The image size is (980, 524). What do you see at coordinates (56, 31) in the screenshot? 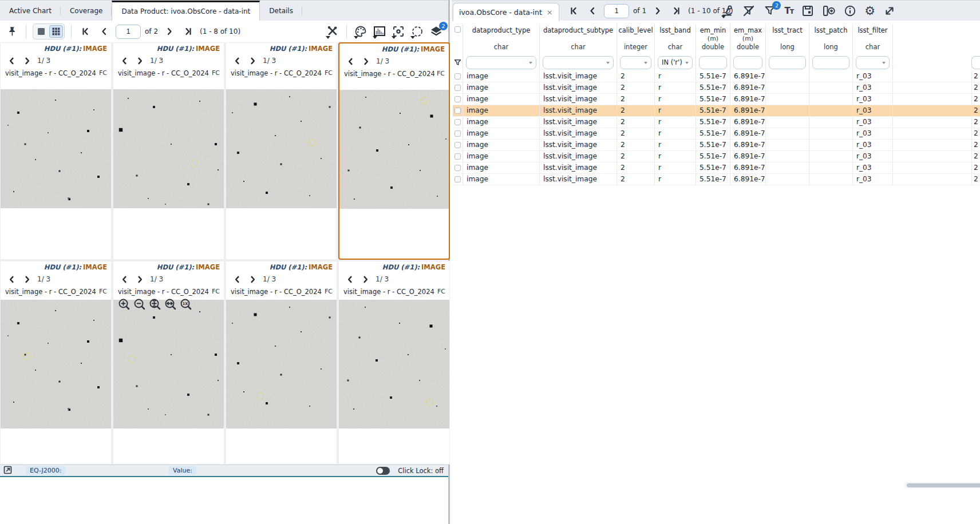
I see `grid-view-icon` at bounding box center [56, 31].